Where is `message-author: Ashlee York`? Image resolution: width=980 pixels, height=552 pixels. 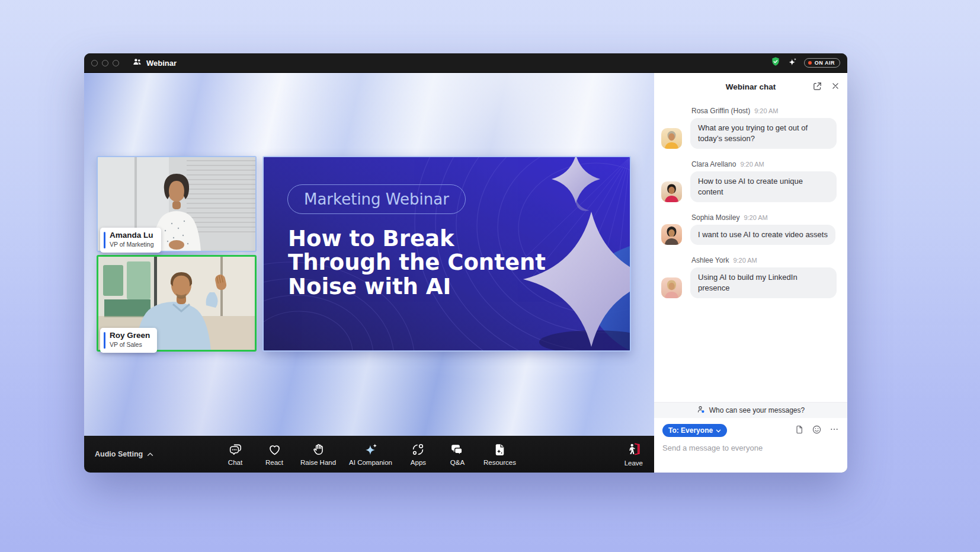
message-author: Ashlee York is located at coordinates (710, 260).